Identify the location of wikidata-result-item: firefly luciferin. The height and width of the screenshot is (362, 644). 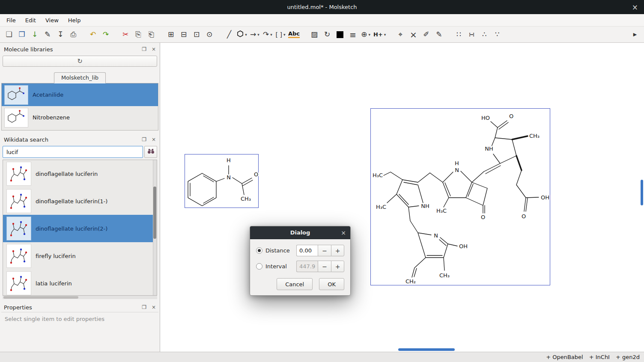
(80, 256).